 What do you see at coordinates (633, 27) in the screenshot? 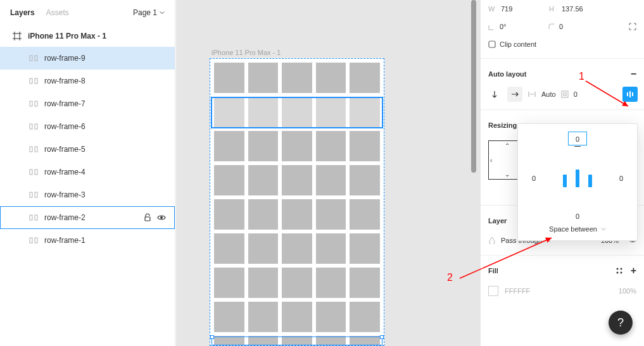
I see `independent-corners-icon` at bounding box center [633, 27].